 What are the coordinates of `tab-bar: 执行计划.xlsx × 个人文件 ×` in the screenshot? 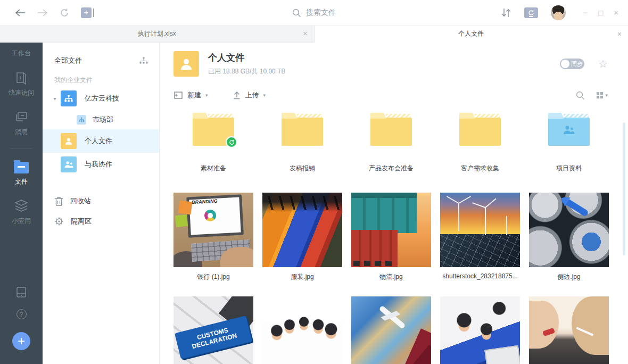 It's located at (314, 34).